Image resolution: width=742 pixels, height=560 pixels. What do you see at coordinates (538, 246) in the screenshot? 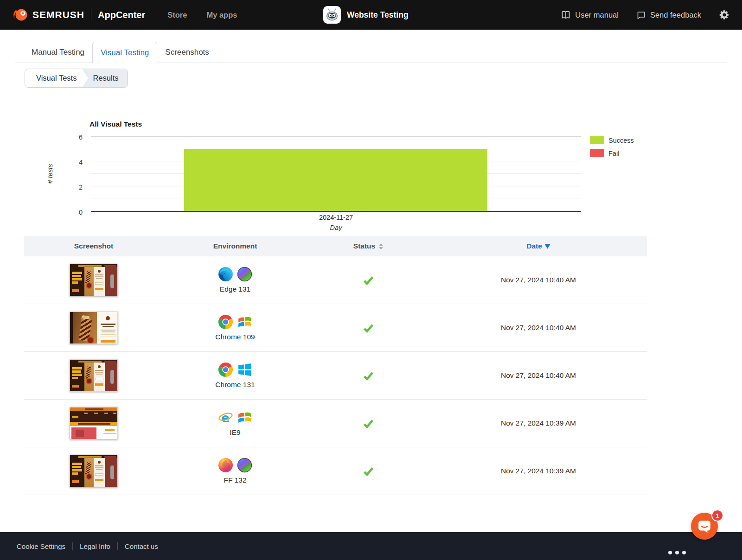
I see `header-date: Date` at bounding box center [538, 246].